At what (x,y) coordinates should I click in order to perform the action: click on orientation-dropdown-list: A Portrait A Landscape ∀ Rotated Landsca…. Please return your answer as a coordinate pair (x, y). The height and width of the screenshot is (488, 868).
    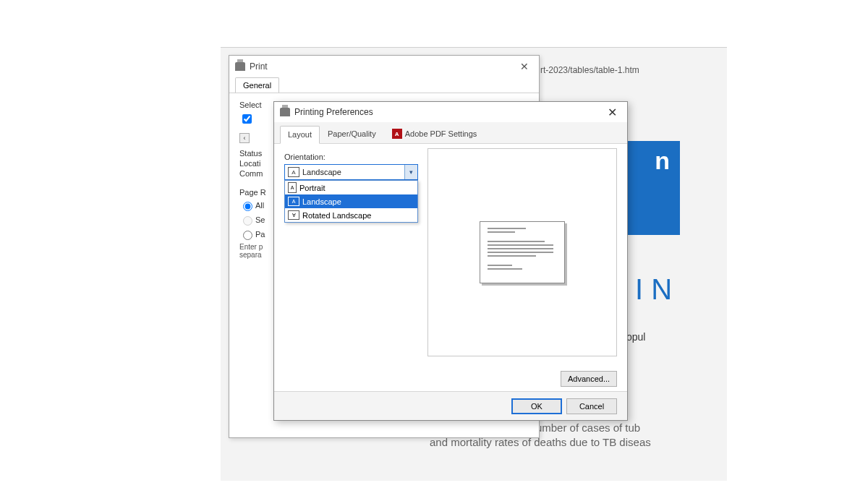
    Looking at the image, I should click on (352, 201).